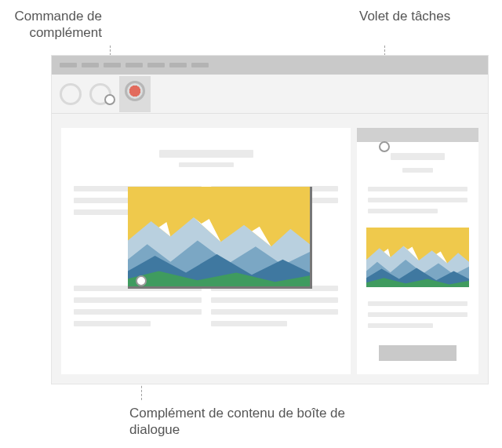 This screenshot has height=448, width=502. I want to click on ribbon-button, so click(71, 94).